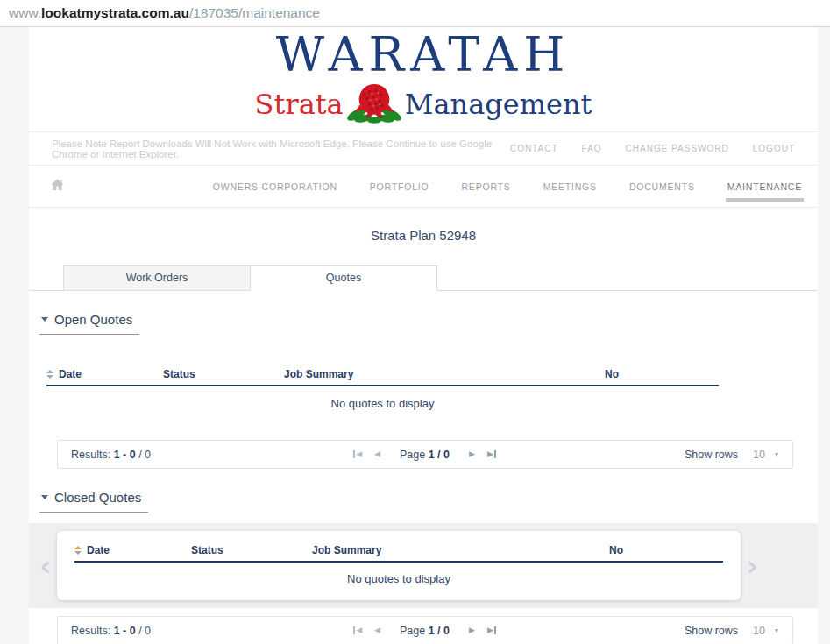 The image size is (830, 644). What do you see at coordinates (415, 14) in the screenshot?
I see `browser-url-bar: www.lookatmystrata.com.au/187035/mainten…` at bounding box center [415, 14].